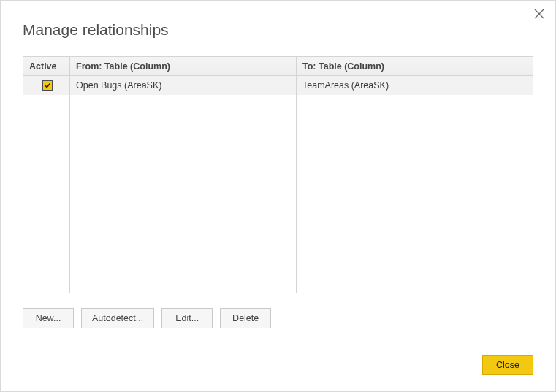 The image size is (556, 392). Describe the element at coordinates (508, 365) in the screenshot. I see `dialog-footer: Close` at that location.